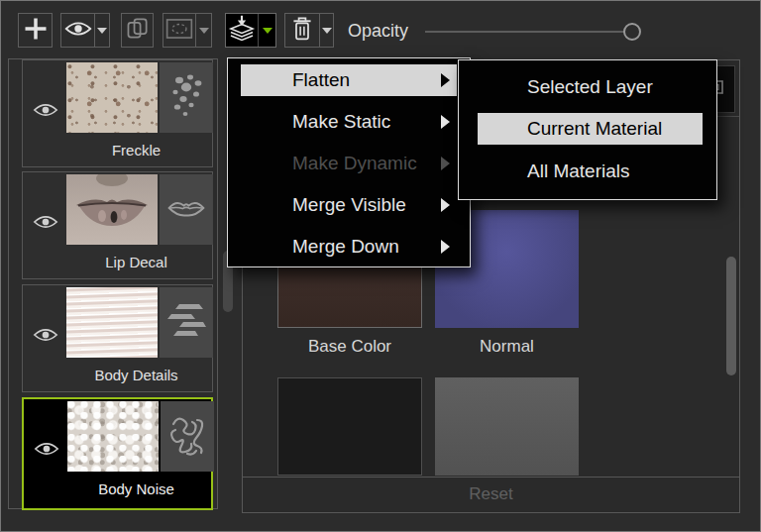  I want to click on menu-item-merge-visible: Merge Visible, so click(349, 205).